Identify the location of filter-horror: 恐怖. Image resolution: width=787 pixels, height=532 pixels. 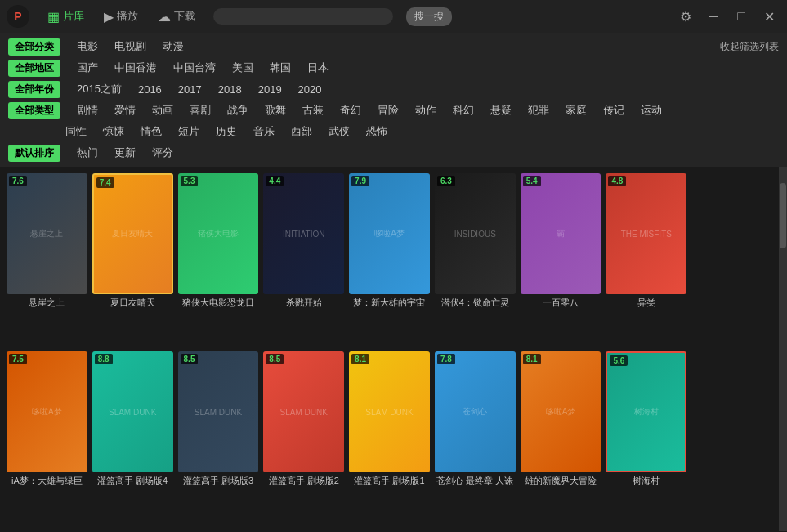
(377, 132).